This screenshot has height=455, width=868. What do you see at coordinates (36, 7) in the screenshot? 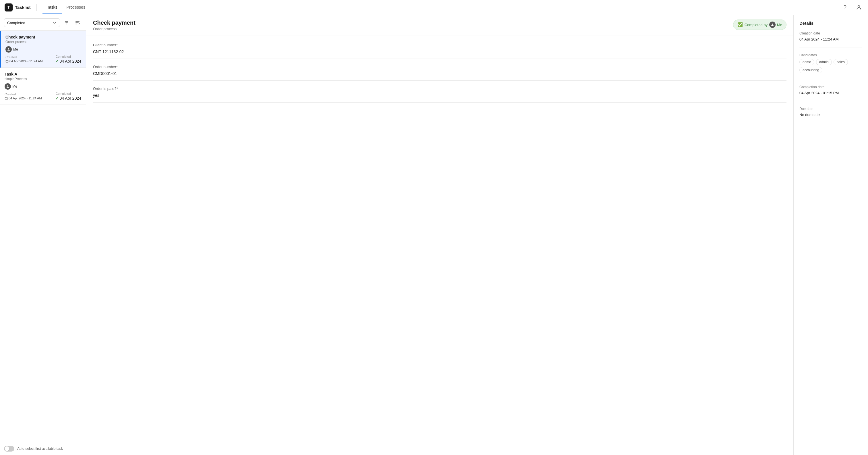
I see `nav-divider` at bounding box center [36, 7].